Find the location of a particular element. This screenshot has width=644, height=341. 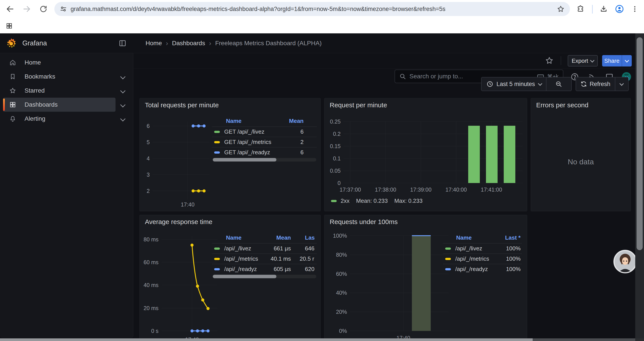

share-button-label: Share is located at coordinates (612, 61).